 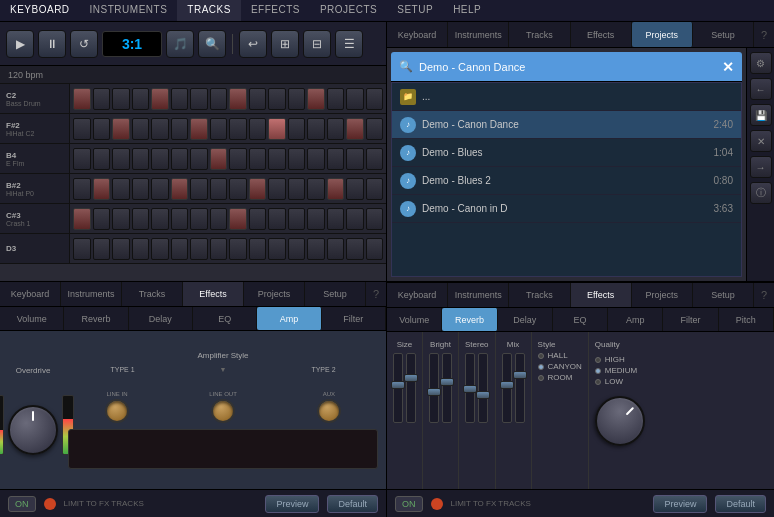 What do you see at coordinates (566, 125) in the screenshot?
I see `list-item-canon: ♪ Demo - Canon Dance 2:40` at bounding box center [566, 125].